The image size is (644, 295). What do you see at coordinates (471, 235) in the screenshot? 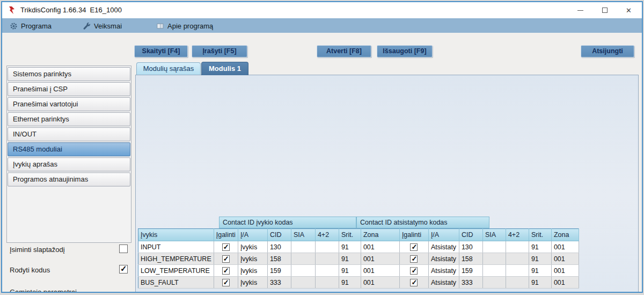
I see `col-cid-2: CID` at bounding box center [471, 235].